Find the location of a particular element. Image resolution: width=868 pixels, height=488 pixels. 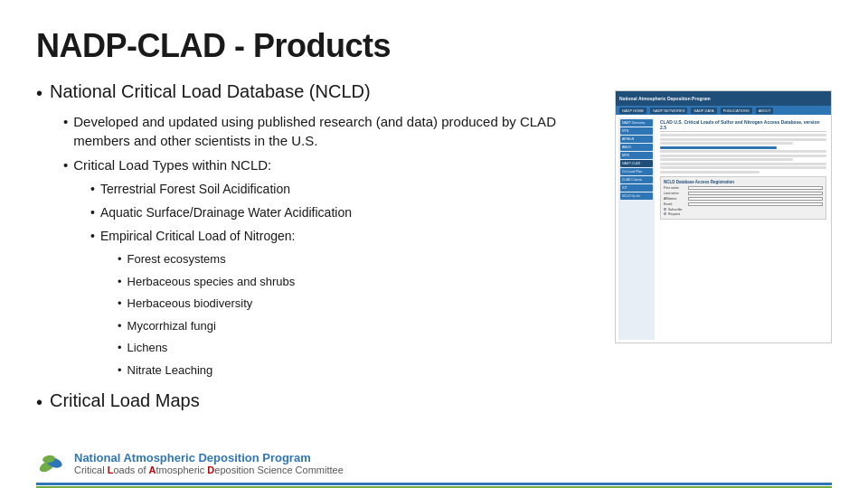

ss-radio-subscribe: Subscribe is located at coordinates (743, 210).